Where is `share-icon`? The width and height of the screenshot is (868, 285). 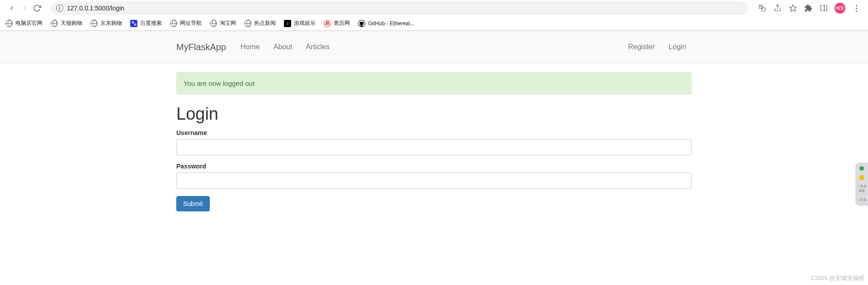 share-icon is located at coordinates (778, 8).